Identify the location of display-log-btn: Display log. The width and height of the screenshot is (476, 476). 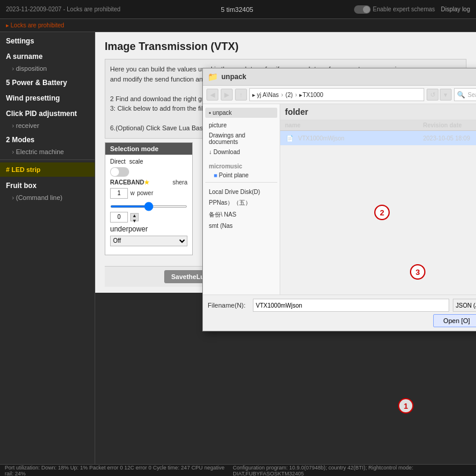
(456, 10).